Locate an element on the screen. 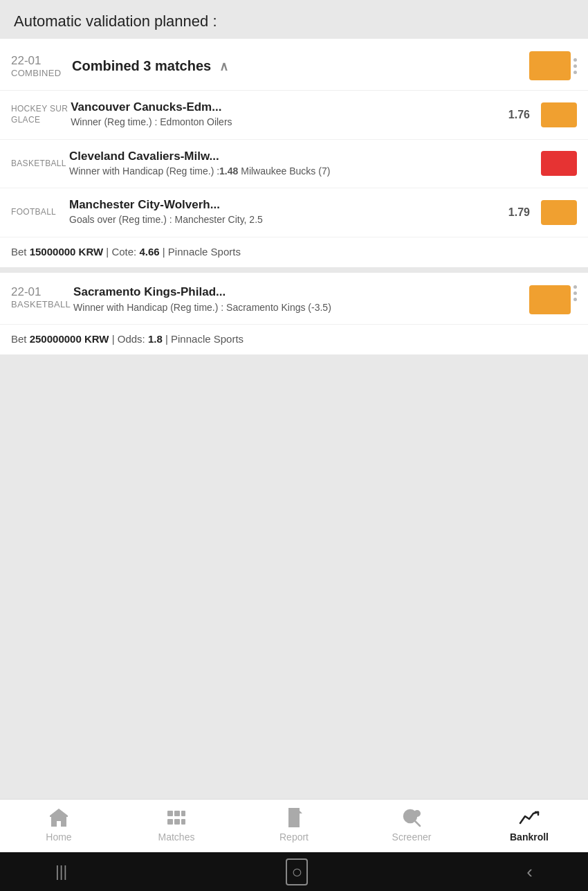 Image resolution: width=588 pixels, height=891 pixels. nav-bankroll-label: Bankroll is located at coordinates (529, 837).